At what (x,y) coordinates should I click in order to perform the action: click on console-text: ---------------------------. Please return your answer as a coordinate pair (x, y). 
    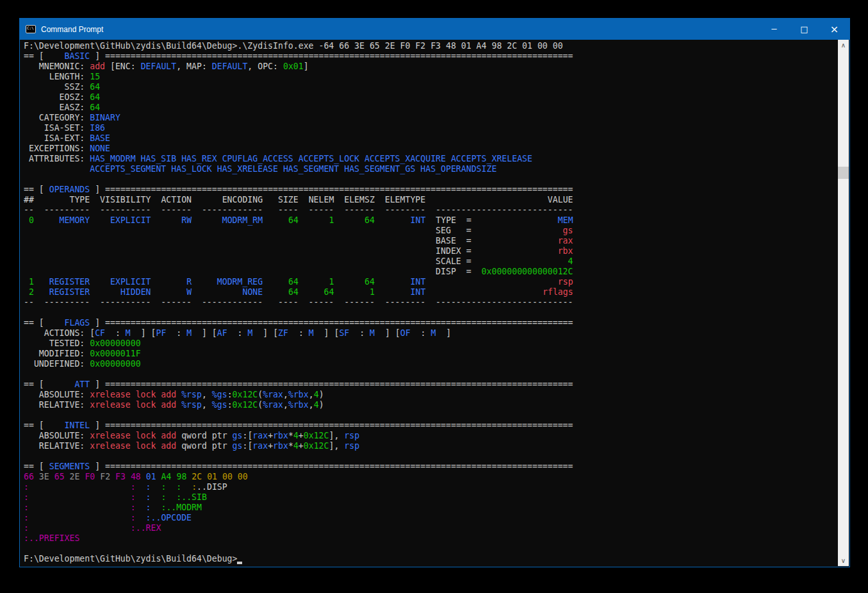
    Looking at the image, I should click on (504, 210).